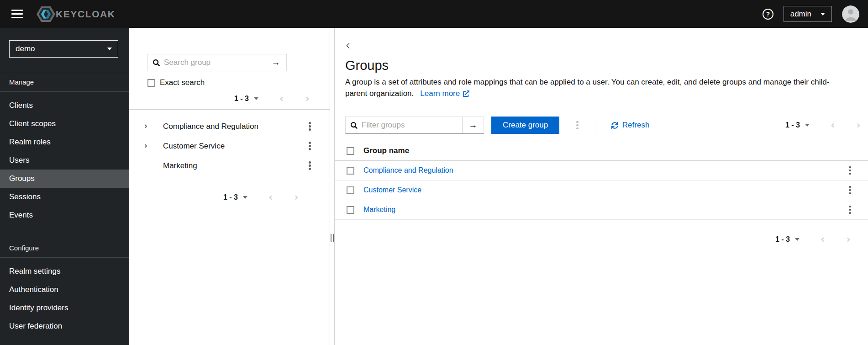 This screenshot has width=868, height=345. I want to click on keycloak-brand: KEYCLOAK, so click(76, 14).